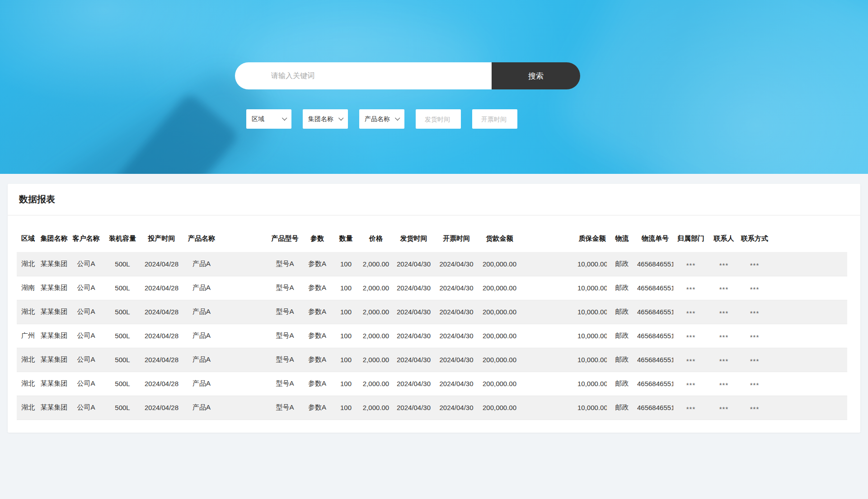 Image resolution: width=868 pixels, height=499 pixels. I want to click on search-input, so click(363, 76).